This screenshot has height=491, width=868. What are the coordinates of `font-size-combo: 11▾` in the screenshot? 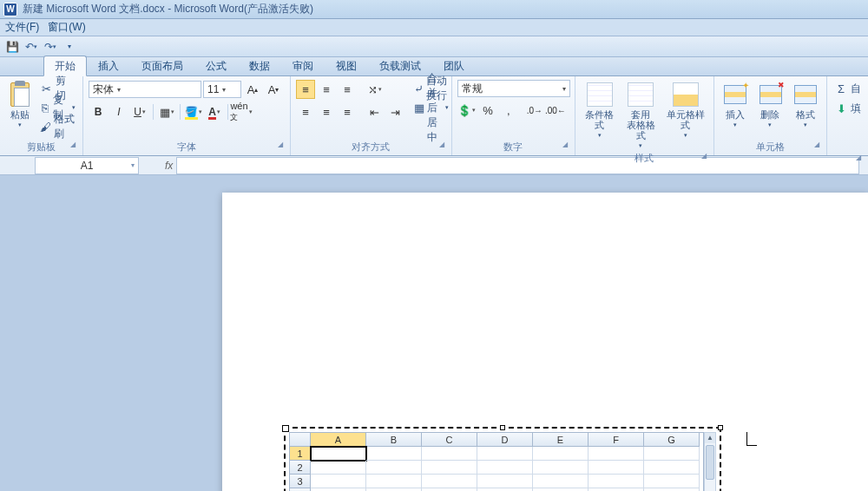 It's located at (222, 89).